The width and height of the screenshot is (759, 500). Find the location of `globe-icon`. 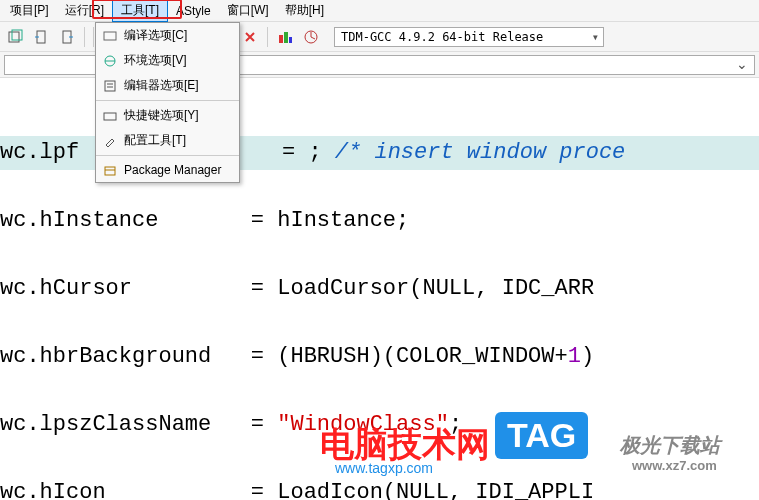

globe-icon is located at coordinates (110, 61).